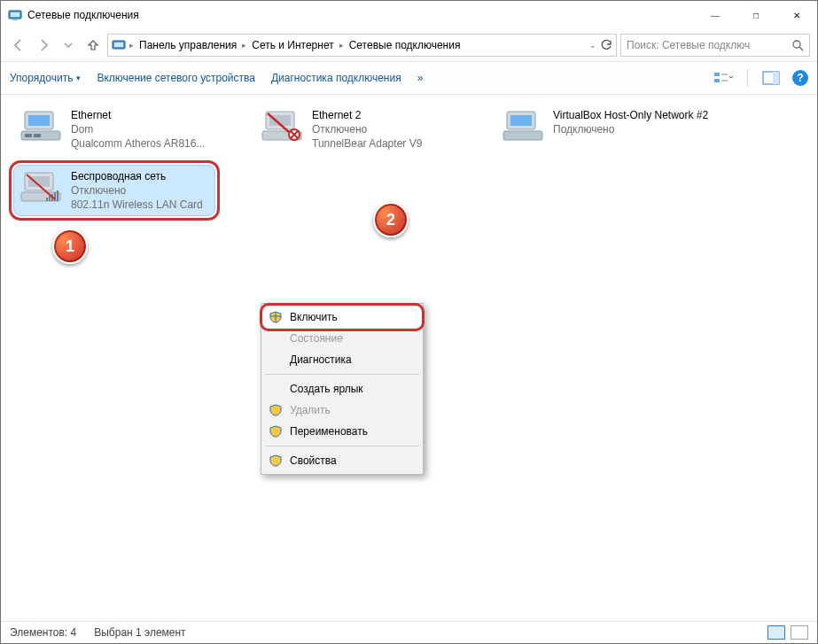  Describe the element at coordinates (365, 129) in the screenshot. I see `connection-item-ethernet2: Ethernet 2 Отключено TunnelBear Adapter …` at that location.